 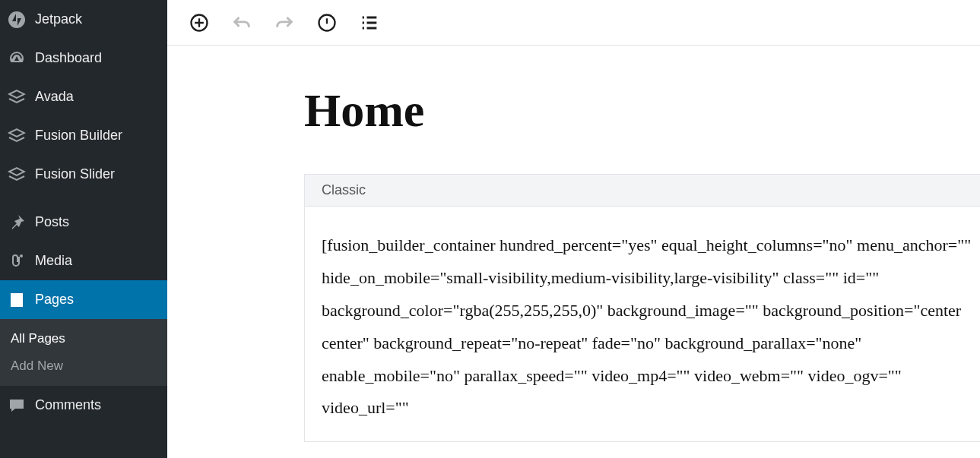 I want to click on sidebar-item-label: Comments, so click(x=68, y=406).